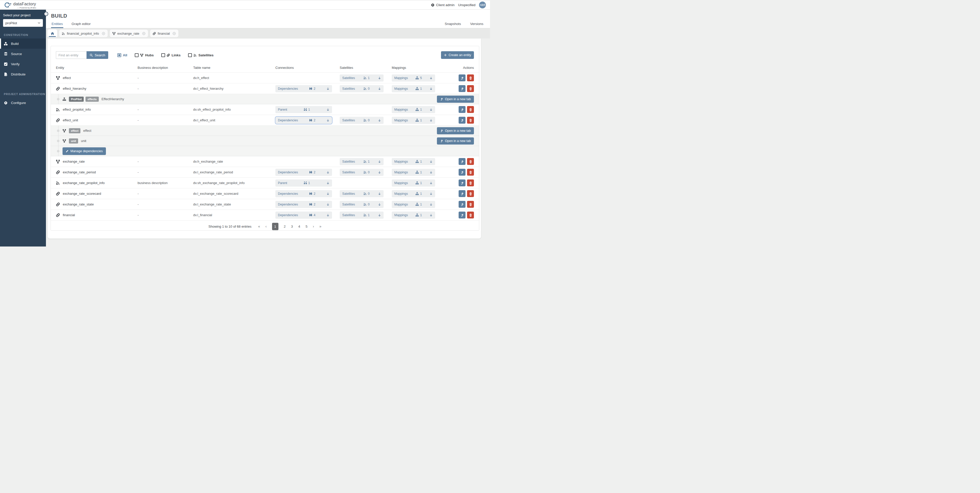  I want to click on entity-tab-financial-propilot-info: financial_propilot_info, so click(84, 33).